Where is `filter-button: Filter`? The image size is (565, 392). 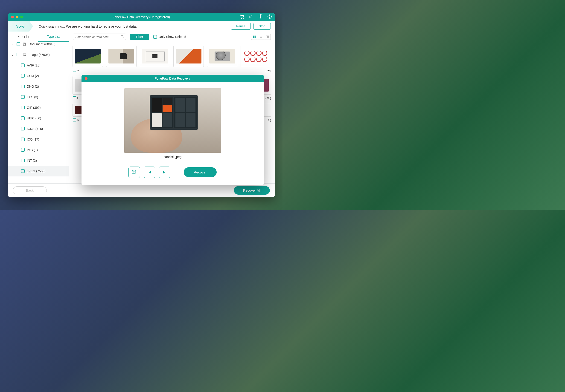
filter-button: Filter is located at coordinates (140, 37).